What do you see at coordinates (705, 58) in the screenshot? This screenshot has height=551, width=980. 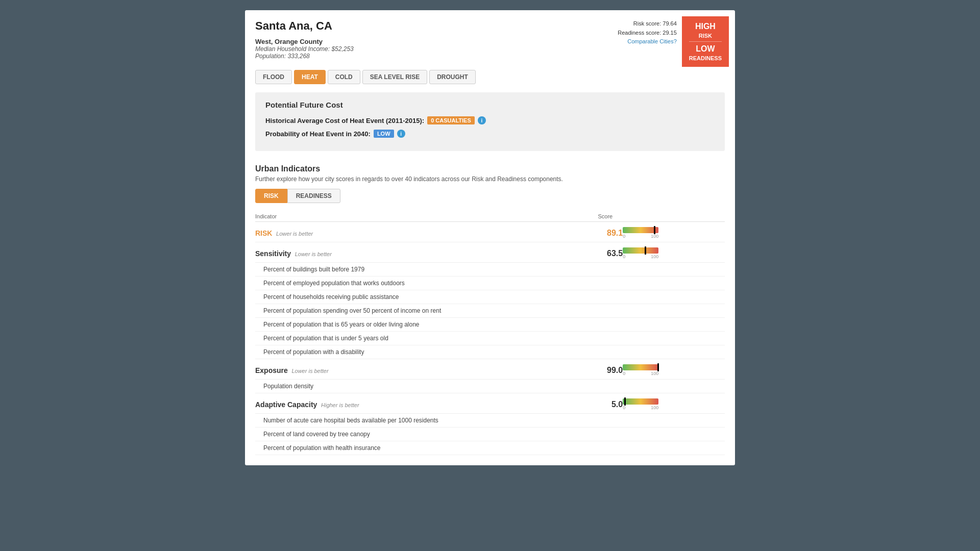 I see `badge-readiness-label: READINESS` at bounding box center [705, 58].